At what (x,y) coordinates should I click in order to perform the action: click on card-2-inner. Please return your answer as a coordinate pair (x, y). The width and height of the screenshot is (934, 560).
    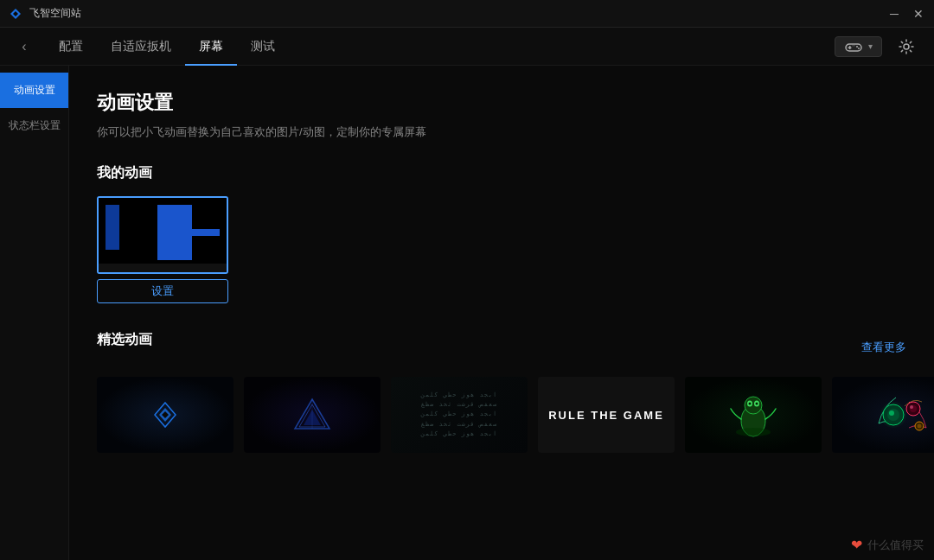
    Looking at the image, I should click on (312, 415).